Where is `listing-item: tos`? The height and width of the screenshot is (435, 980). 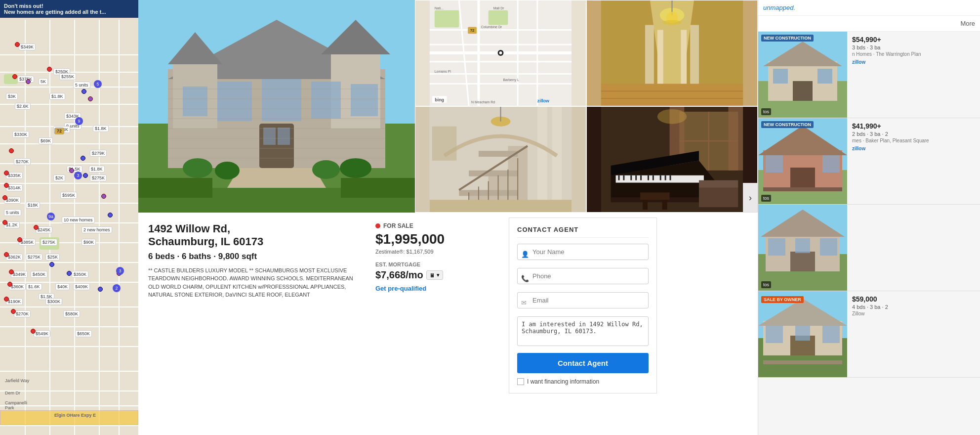 listing-item: tos is located at coordinates (869, 248).